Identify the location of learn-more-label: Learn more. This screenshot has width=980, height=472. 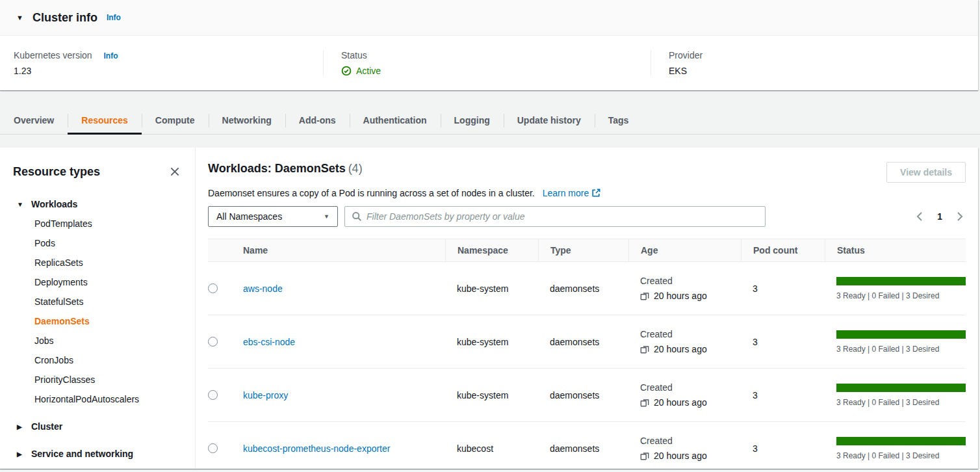
(566, 193).